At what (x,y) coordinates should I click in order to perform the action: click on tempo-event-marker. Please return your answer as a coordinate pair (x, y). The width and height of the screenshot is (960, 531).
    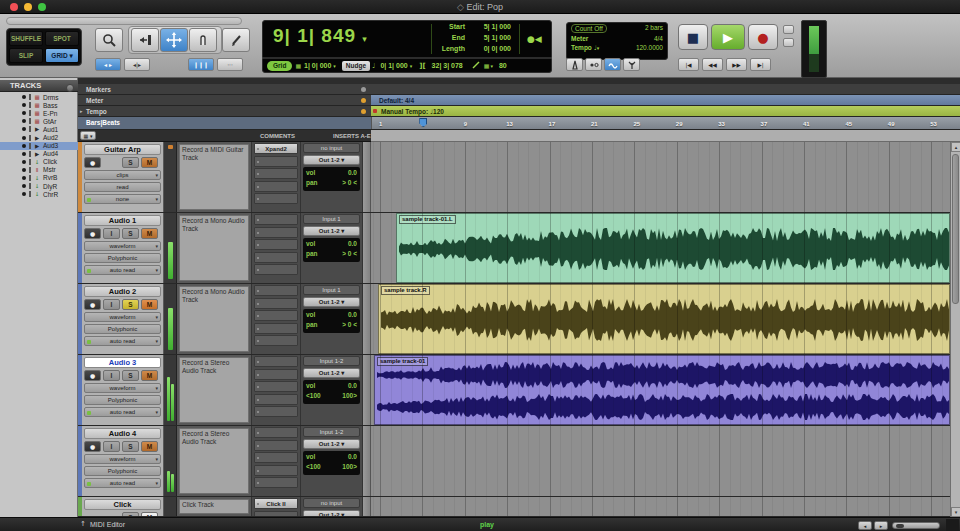
    Looking at the image, I should click on (375, 111).